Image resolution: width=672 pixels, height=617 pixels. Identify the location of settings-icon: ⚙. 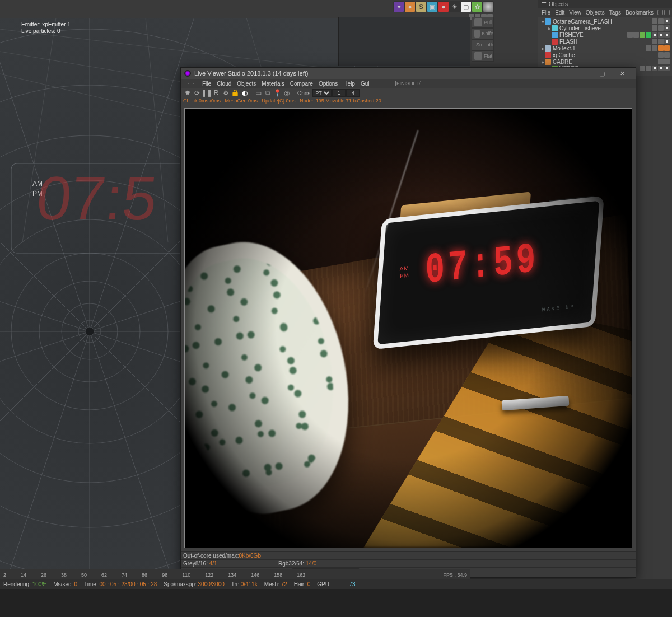
(226, 93).